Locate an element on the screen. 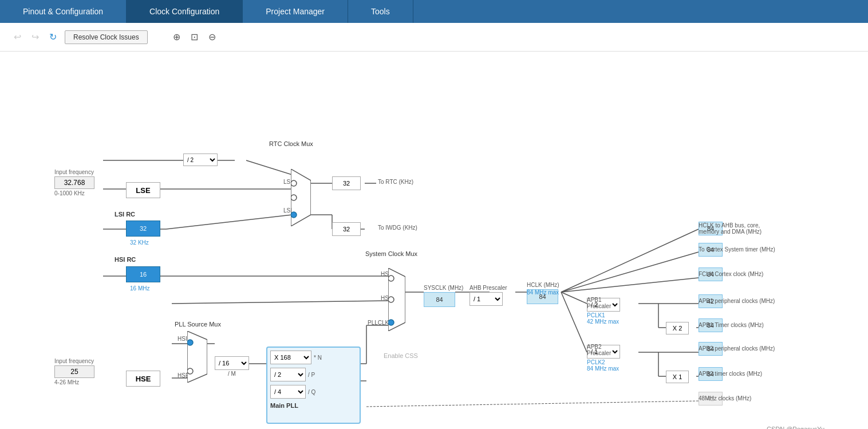 The image size is (868, 429). system-clock-mux-shape is located at coordinates (397, 300).